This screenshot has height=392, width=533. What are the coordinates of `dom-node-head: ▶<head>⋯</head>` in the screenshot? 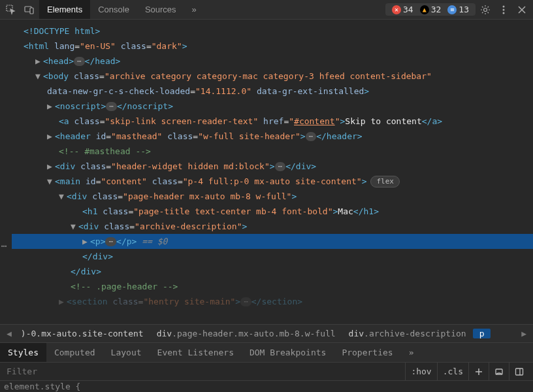 It's located at (272, 61).